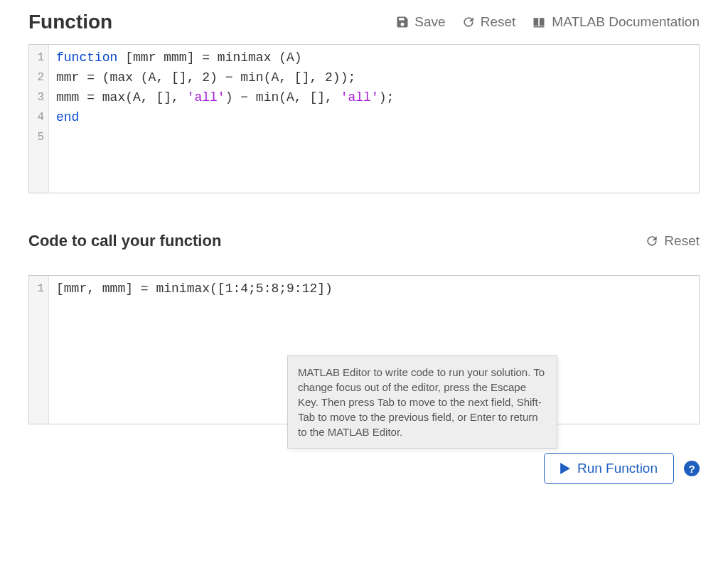  Describe the element at coordinates (68, 117) in the screenshot. I see `keyword: end` at that location.